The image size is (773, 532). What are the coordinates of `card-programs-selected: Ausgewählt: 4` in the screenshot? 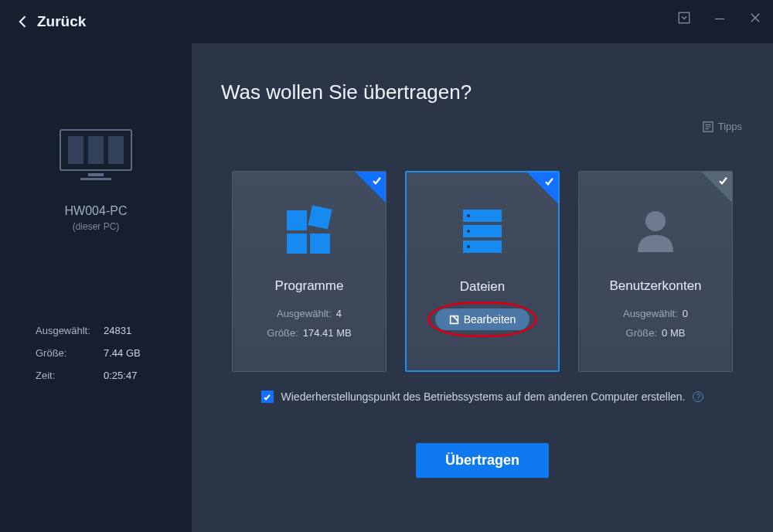 It's located at (309, 314).